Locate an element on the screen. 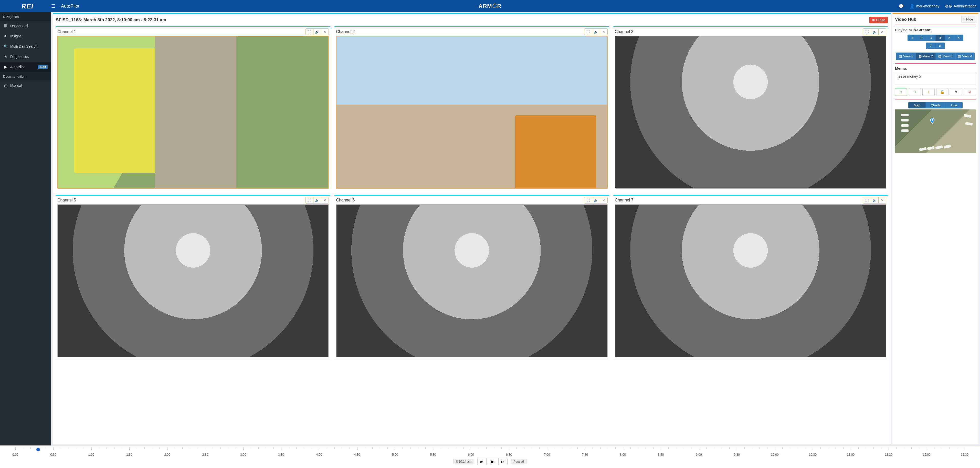  mute-button: 🔊 is located at coordinates (317, 32).